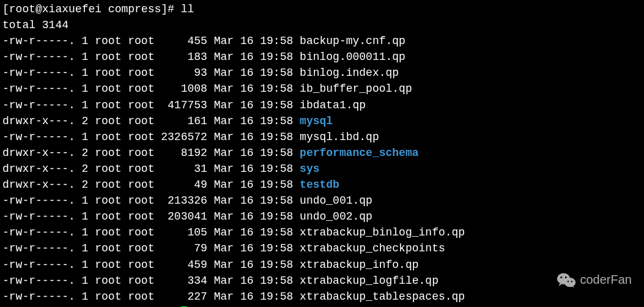  What do you see at coordinates (382, 232) in the screenshot?
I see `file-name: xtrabackup_binlog_info.qp` at bounding box center [382, 232].